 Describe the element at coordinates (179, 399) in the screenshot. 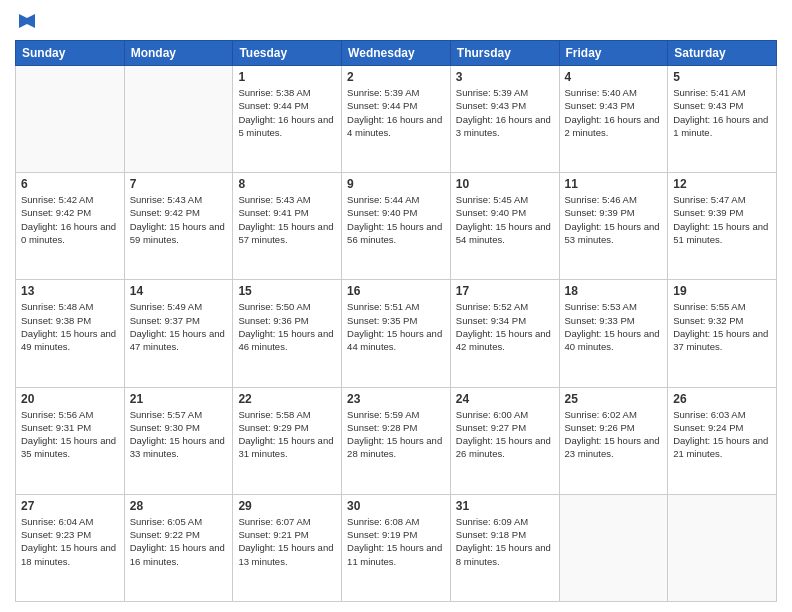

I see `day-number: 21` at that location.